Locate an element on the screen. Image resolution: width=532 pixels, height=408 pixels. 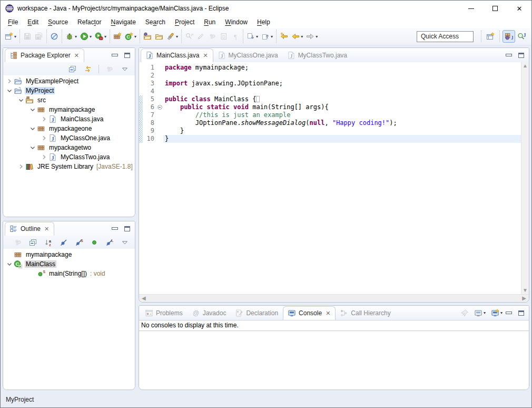
minimize-button is located at coordinates (471, 8).